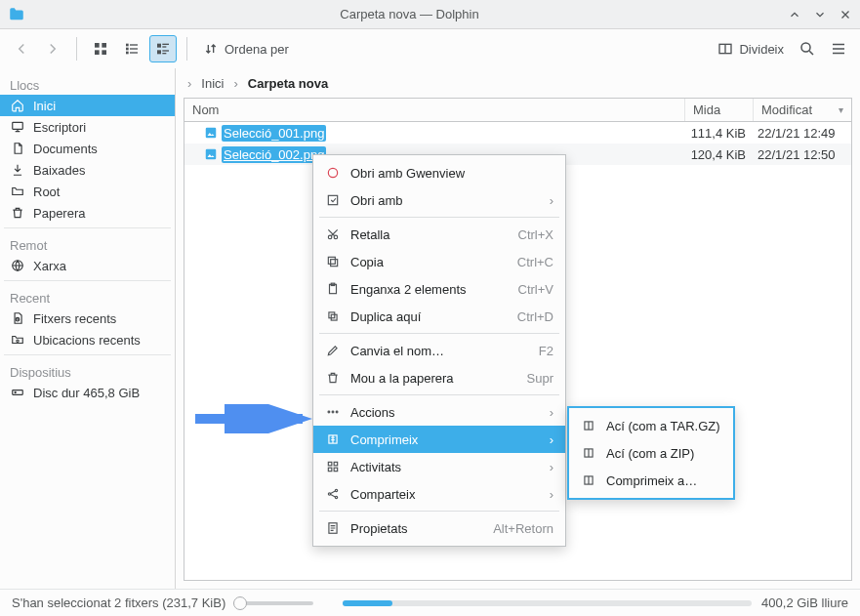 This screenshot has width=860, height=616. What do you see at coordinates (439, 262) in the screenshot?
I see `menu-copy: Copia Ctrl+C` at bounding box center [439, 262].